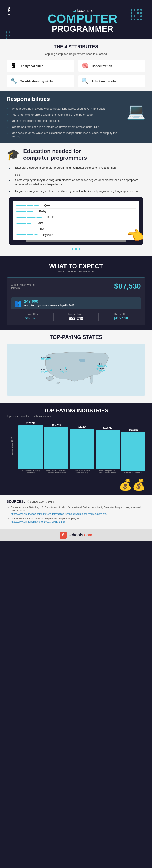 The height and width of the screenshot is (868, 152). Describe the element at coordinates (76, 223) in the screenshot. I see `lang-item-java: Java` at that location.